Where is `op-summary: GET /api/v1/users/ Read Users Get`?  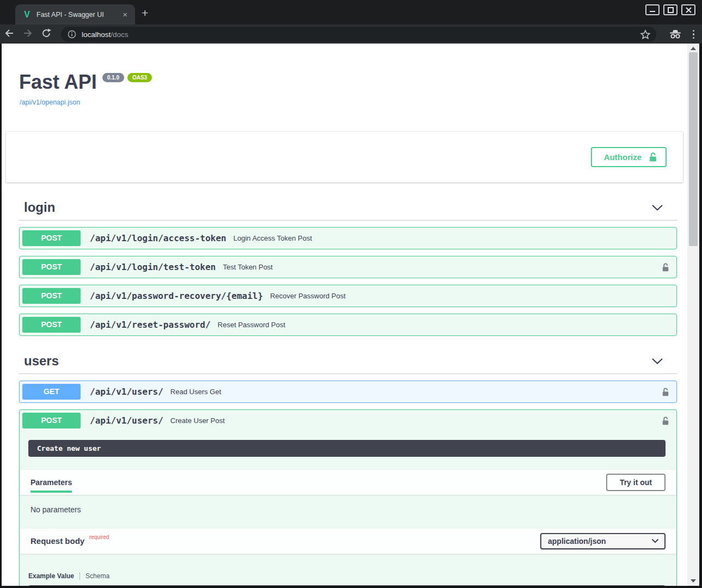
op-summary: GET /api/v1/users/ Read Users Get is located at coordinates (348, 392).